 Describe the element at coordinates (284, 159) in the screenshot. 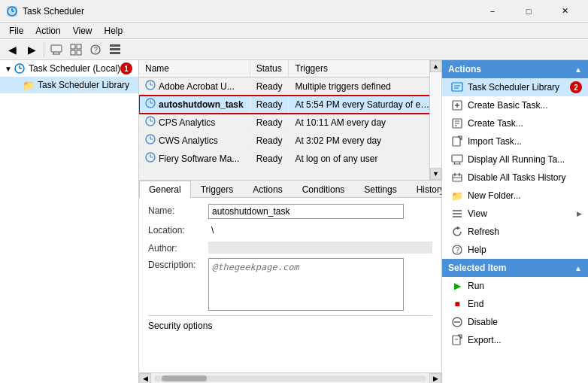

I see `table-row: Fiery Software Ma... Ready At log on of …` at that location.